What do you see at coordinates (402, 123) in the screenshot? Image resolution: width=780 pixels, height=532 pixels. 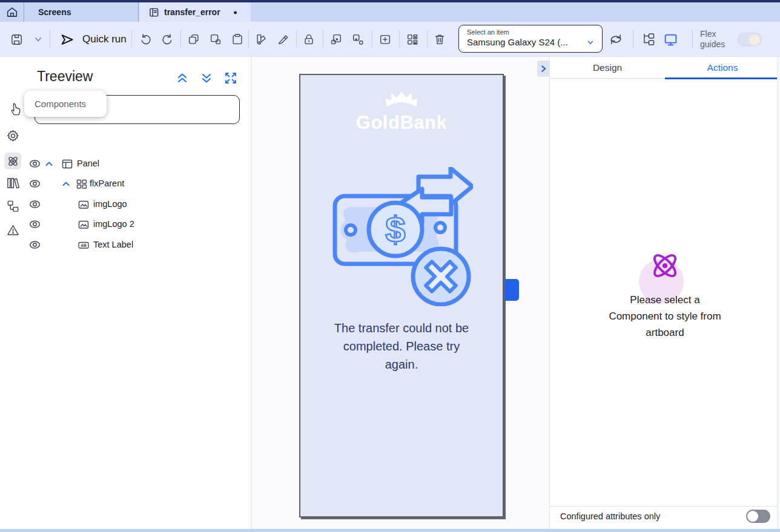 I see `brand-name: GoldBank` at bounding box center [402, 123].